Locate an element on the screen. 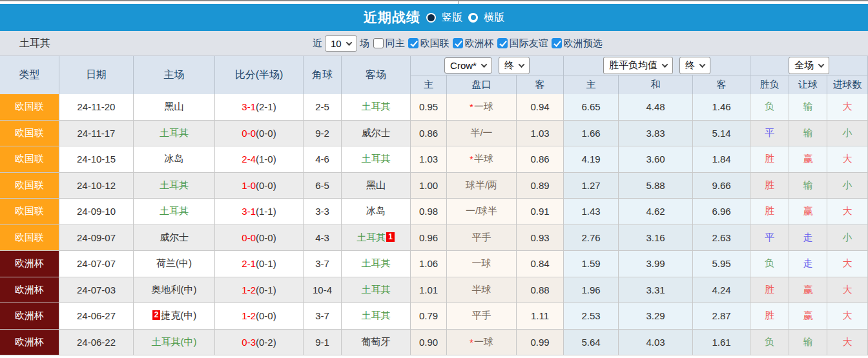 The height and width of the screenshot is (358, 868). scope-value: 全场 is located at coordinates (804, 66).